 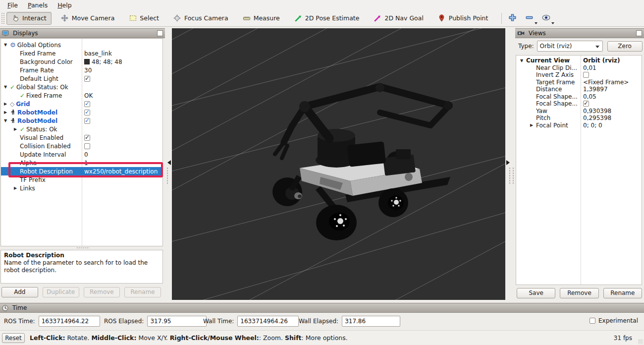 I want to click on time-panel-header: Time, so click(x=322, y=308).